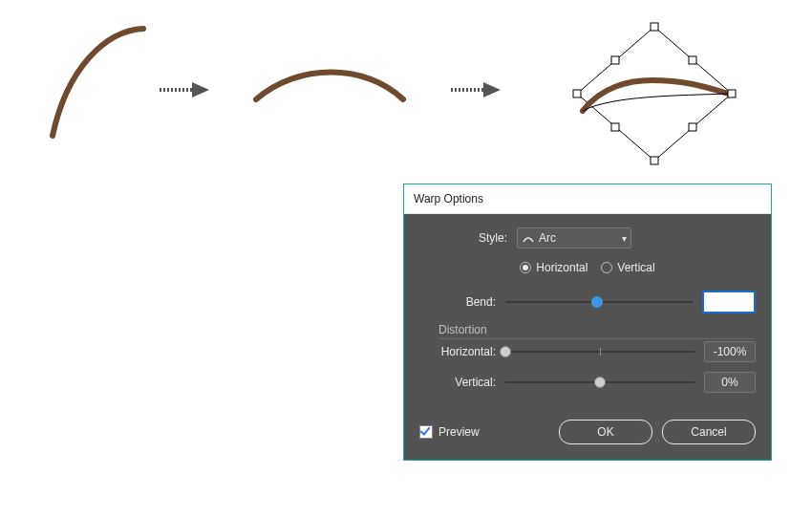 This screenshot has width=812, height=518. Describe the element at coordinates (547, 238) in the screenshot. I see `style-value: Arc` at that location.